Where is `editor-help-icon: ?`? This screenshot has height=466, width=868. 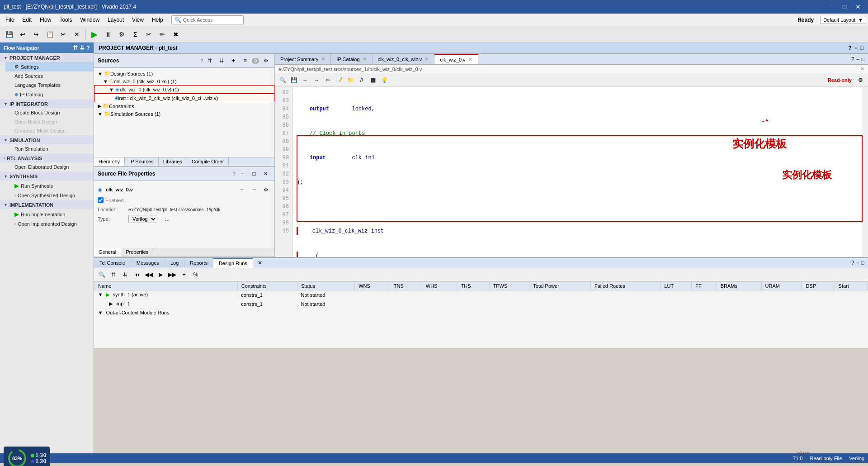
editor-help-icon: ? is located at coordinates (853, 59).